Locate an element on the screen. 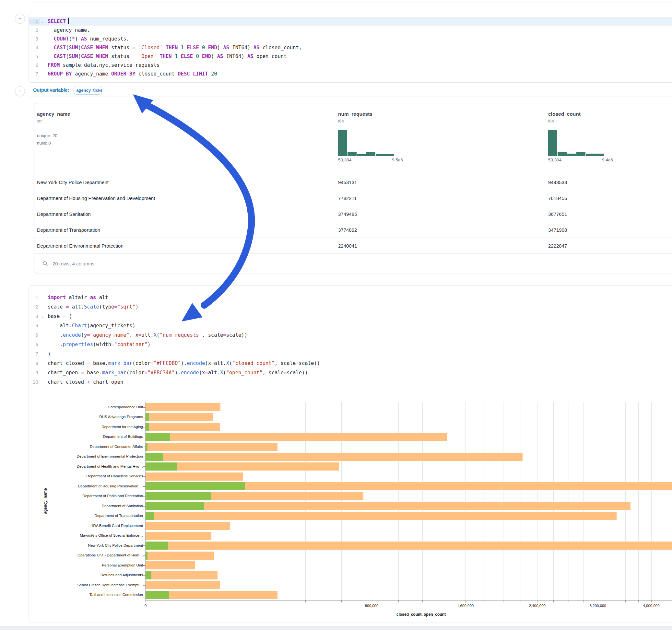 Image resolution: width=672 pixels, height=630 pixels. code-line: 1⌄SELECT is located at coordinates (350, 21).